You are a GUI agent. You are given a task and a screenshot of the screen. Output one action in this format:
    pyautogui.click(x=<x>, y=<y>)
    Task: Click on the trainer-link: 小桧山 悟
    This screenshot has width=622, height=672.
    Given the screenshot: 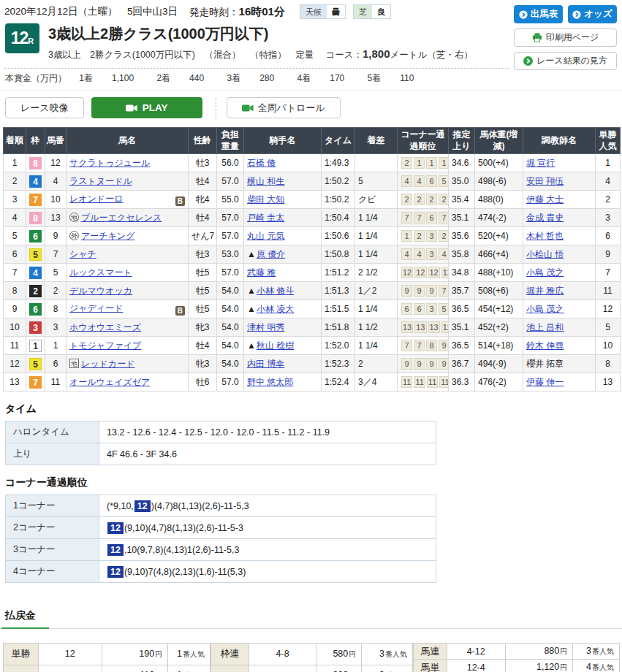 What is the action you would take?
    pyautogui.click(x=545, y=254)
    